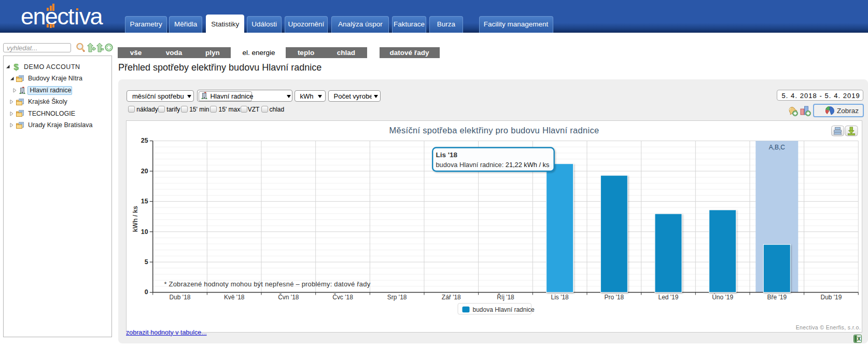  I want to click on svg-text:Měsíční spotřeba elektřiny pro: Měsíční spotřeba elektřiny pro budovu Hl…, so click(495, 130).